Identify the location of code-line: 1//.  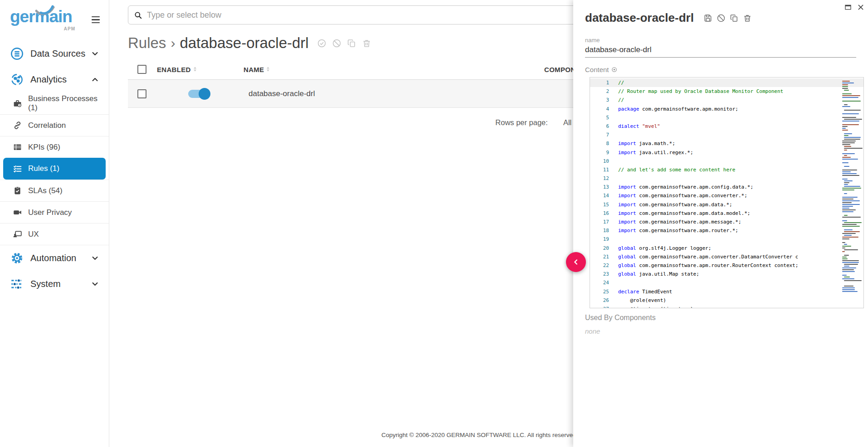
(727, 83).